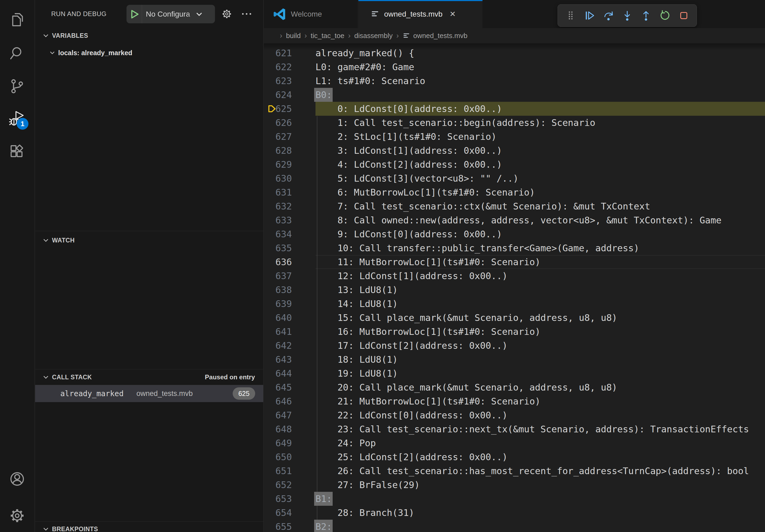 This screenshot has height=532, width=765. What do you see at coordinates (323, 36) in the screenshot?
I see `breadcrumb-item: › tic_tac_toe` at bounding box center [323, 36].